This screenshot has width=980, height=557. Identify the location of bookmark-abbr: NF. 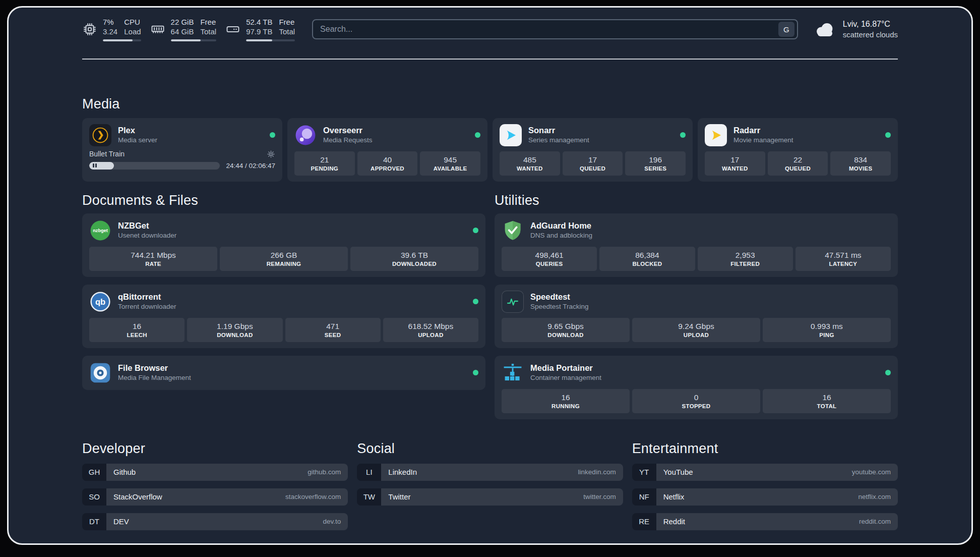
(644, 497).